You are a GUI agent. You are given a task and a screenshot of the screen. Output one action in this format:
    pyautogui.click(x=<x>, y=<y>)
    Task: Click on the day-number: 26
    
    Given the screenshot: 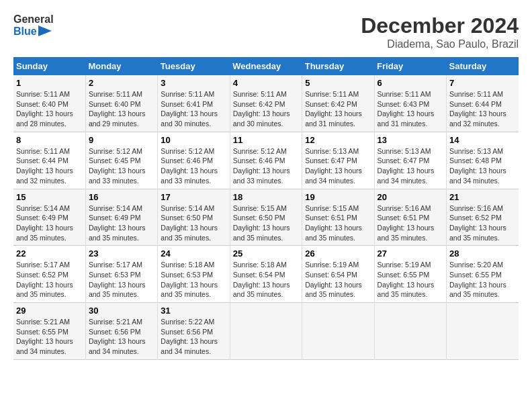 What is the action you would take?
    pyautogui.click(x=338, y=254)
    